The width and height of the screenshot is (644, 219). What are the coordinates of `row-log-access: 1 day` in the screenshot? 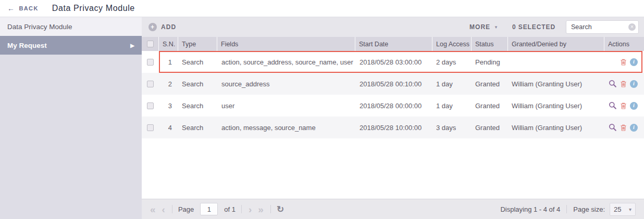 It's located at (452, 84).